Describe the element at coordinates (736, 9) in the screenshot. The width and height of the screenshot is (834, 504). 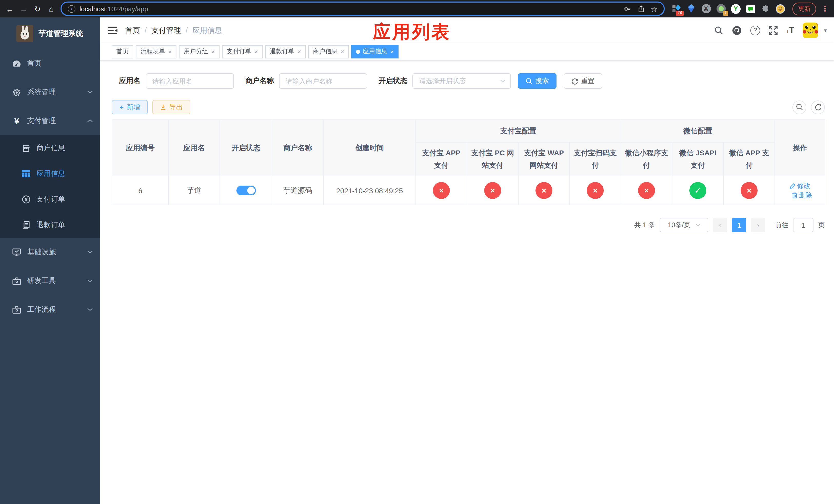
I see `extension-y-icon: Y` at that location.